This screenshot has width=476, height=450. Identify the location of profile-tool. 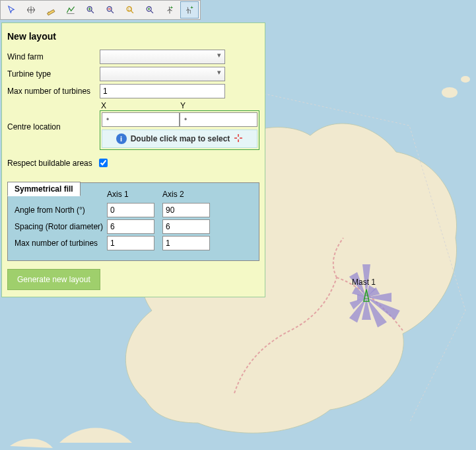
(71, 10).